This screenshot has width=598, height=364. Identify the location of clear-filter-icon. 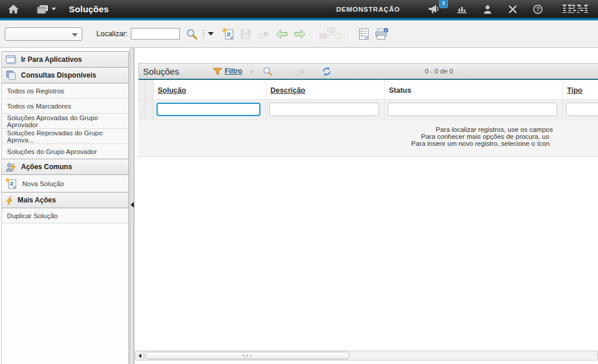
(299, 71).